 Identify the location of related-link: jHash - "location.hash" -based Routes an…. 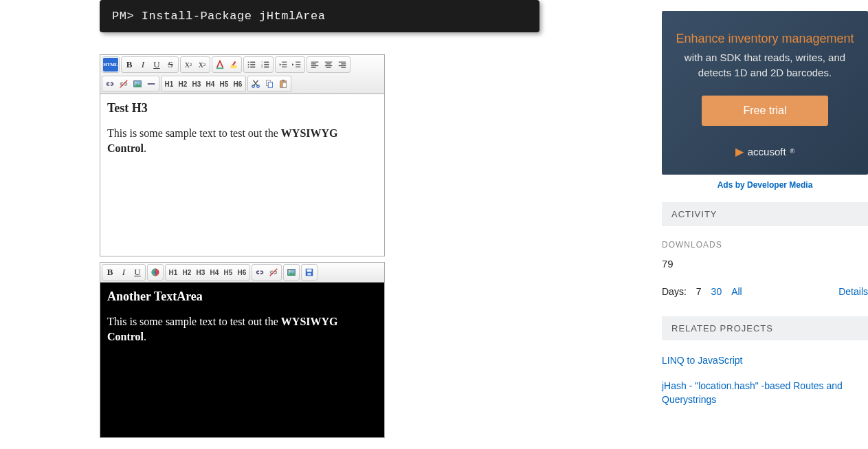
(765, 393).